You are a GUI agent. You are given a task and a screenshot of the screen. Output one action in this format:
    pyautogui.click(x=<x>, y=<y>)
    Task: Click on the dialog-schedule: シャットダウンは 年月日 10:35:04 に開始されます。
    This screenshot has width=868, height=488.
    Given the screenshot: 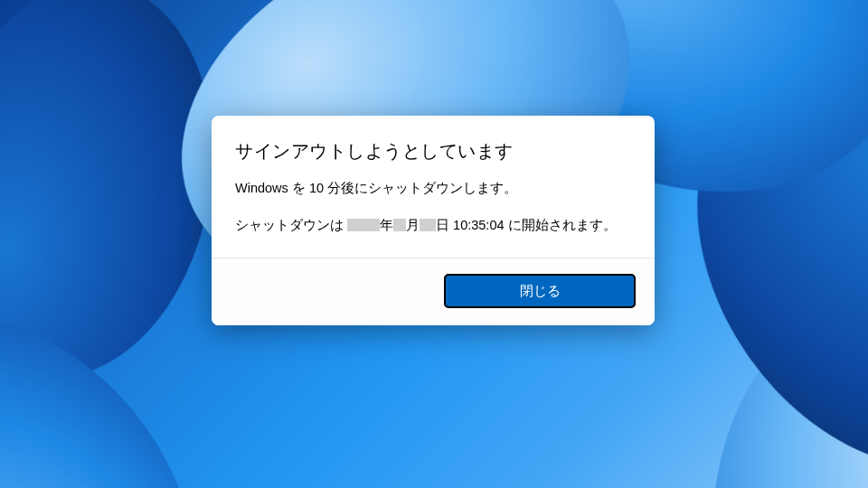 What is the action you would take?
    pyautogui.click(x=433, y=226)
    